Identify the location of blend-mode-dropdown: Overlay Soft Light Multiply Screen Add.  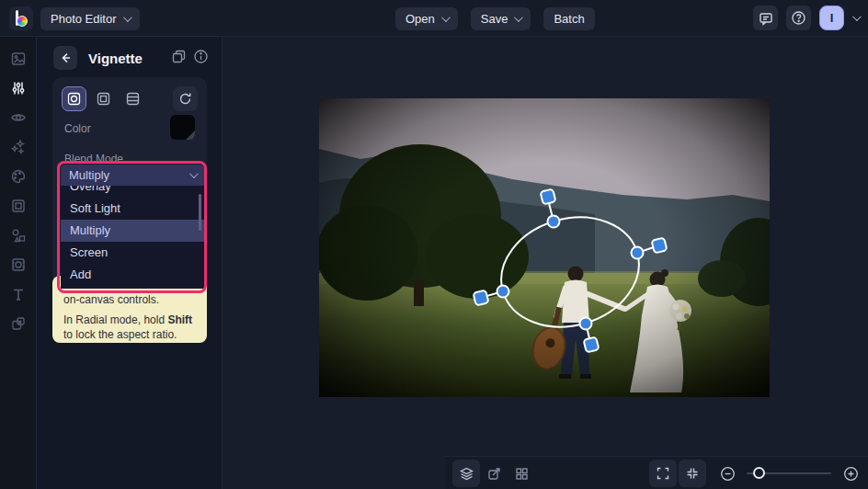
(132, 237).